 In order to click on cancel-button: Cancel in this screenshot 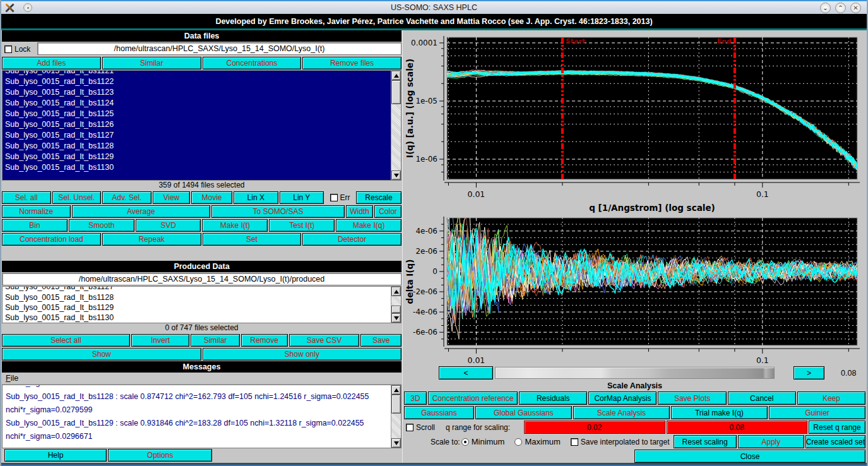, I will do `click(762, 398)`.